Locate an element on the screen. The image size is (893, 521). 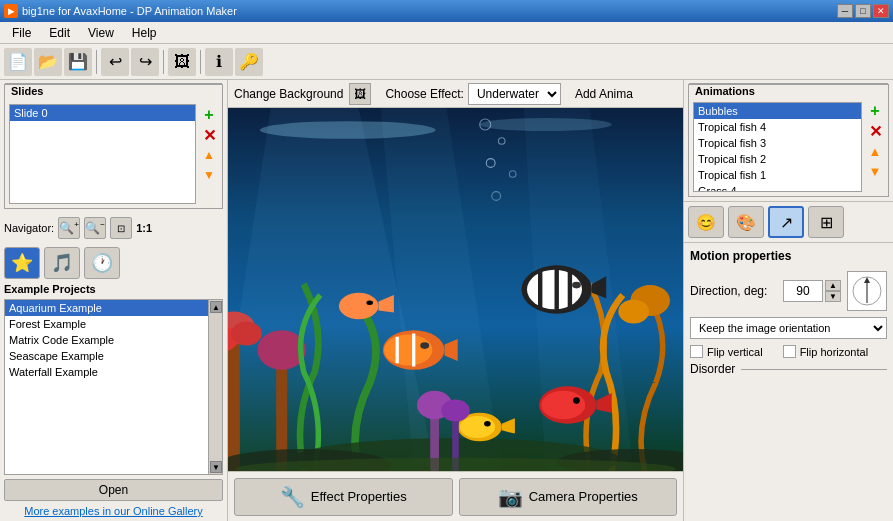
direction-spinner: ▲ ▼ is located at coordinates (833, 291).